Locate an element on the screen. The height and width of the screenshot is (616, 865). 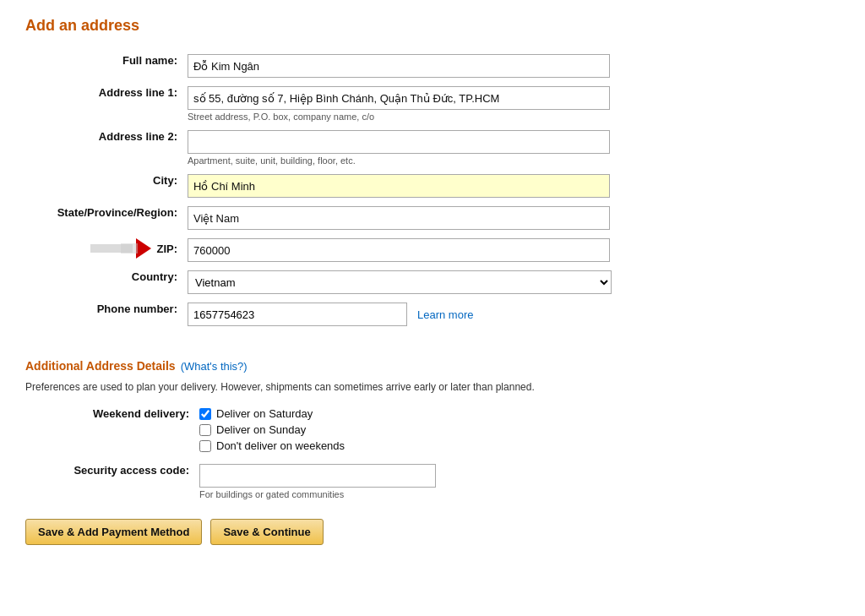
state-input is located at coordinates (399, 218).